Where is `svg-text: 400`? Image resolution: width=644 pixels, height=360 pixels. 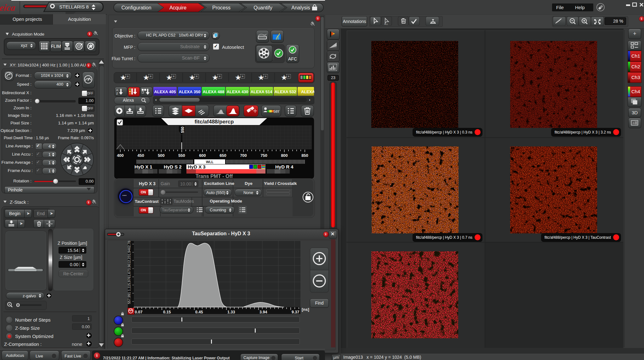 svg-text: 400 is located at coordinates (120, 156).